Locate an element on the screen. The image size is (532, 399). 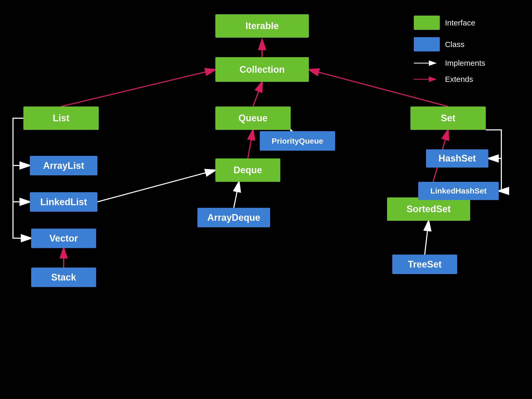
legend-class-label: Class is located at coordinates (455, 44).